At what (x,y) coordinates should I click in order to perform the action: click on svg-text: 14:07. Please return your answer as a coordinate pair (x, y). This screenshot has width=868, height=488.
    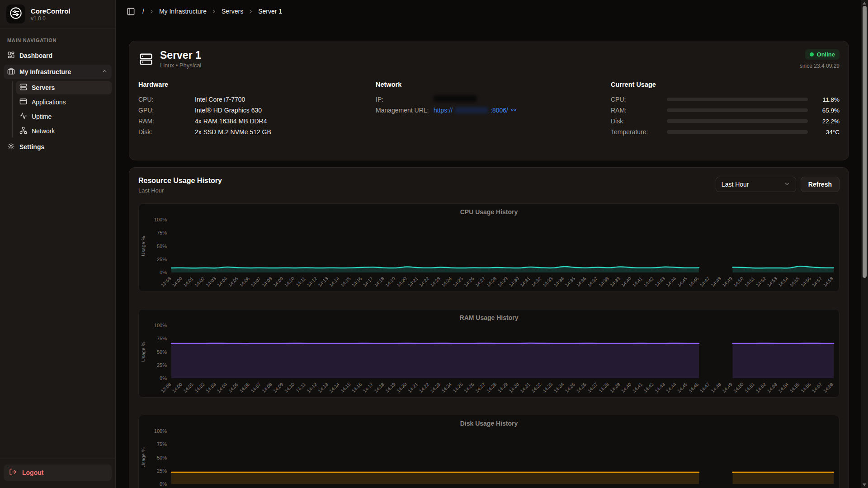
    Looking at the image, I should click on (256, 282).